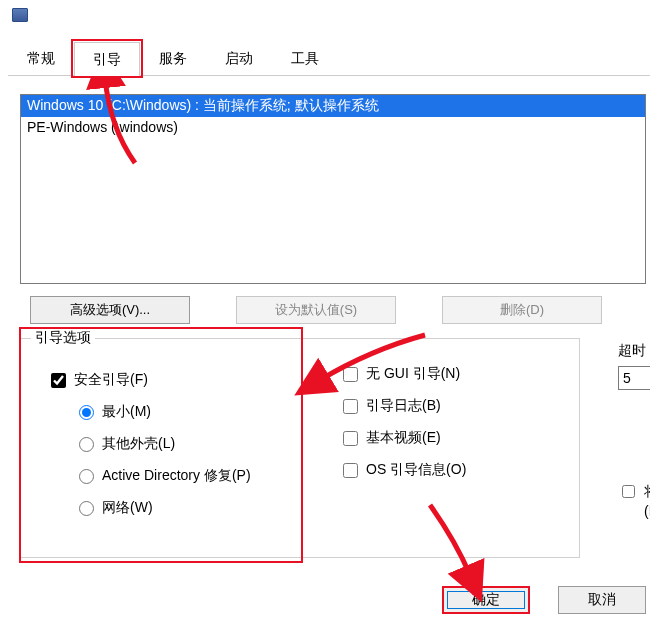 The height and width of the screenshot is (635, 650). Describe the element at coordinates (138, 444) in the screenshot. I see `altshell-radio-label: 其他外壳(L)` at that location.